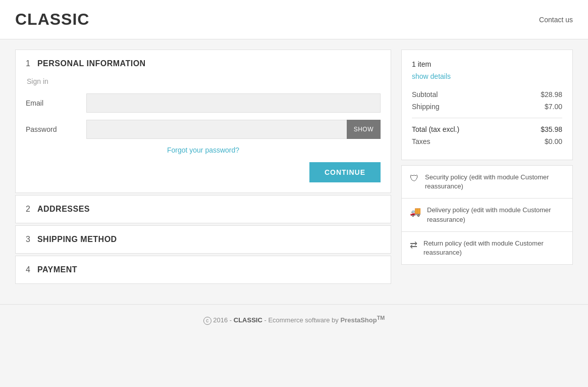  I want to click on total-value: $35.98, so click(551, 129).